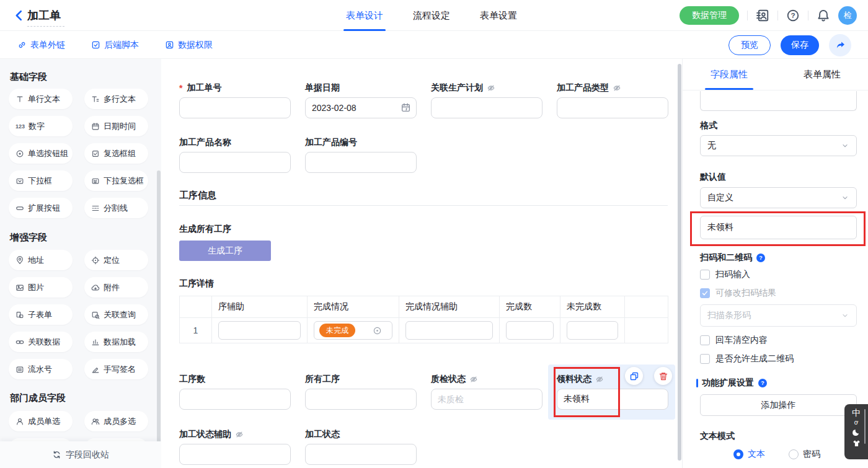  What do you see at coordinates (779, 101) in the screenshot?
I see `panel-top-input` at bounding box center [779, 101].